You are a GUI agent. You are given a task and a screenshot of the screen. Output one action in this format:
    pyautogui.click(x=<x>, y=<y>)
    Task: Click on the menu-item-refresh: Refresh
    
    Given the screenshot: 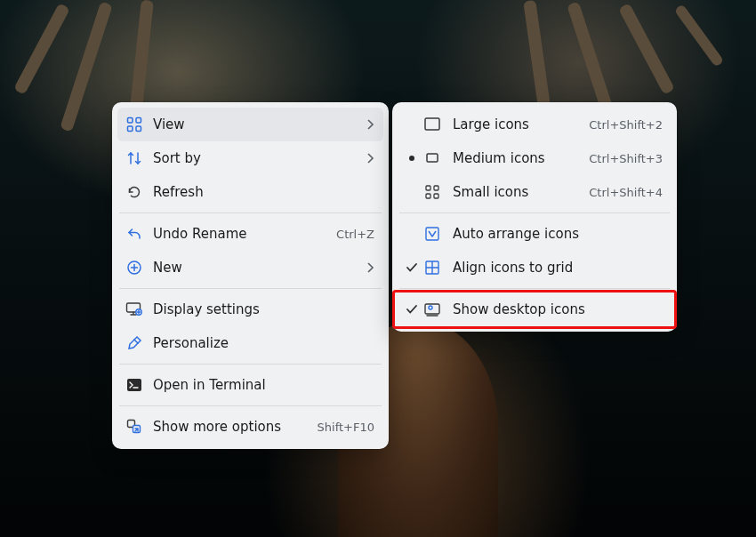 What is the action you would take?
    pyautogui.click(x=251, y=192)
    